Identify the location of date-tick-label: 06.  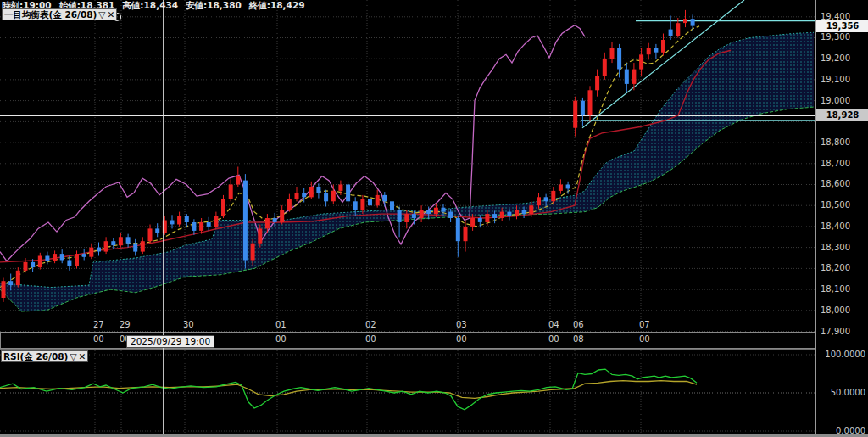
(578, 324).